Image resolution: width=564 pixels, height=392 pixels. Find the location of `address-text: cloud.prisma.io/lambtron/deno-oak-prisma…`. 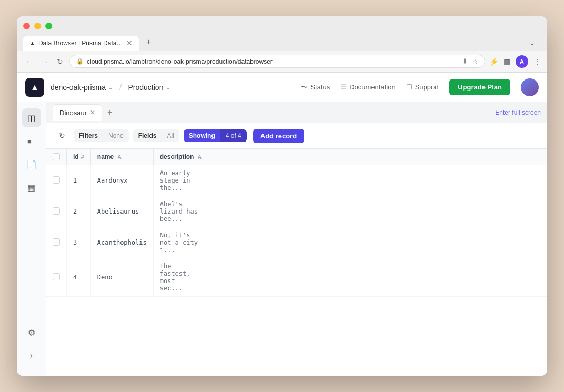

address-text: cloud.prisma.io/lambtron/deno-oak-prisma… is located at coordinates (273, 62).